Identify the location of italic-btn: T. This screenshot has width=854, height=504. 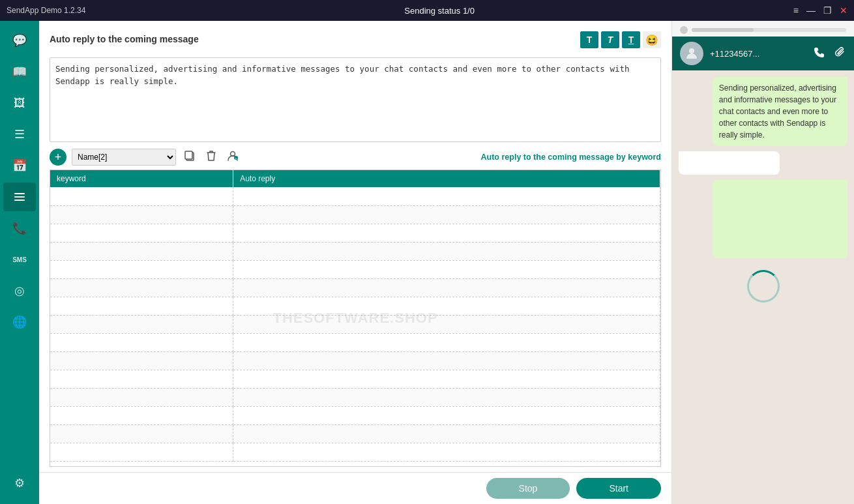
(610, 40).